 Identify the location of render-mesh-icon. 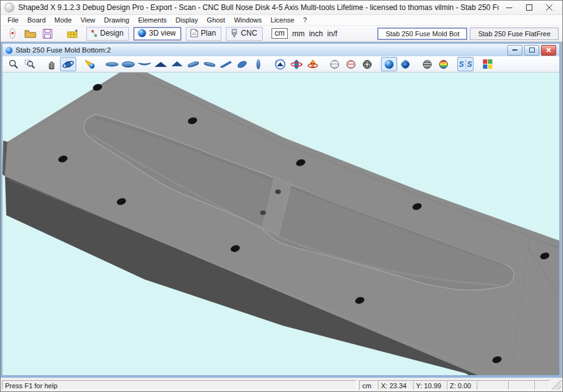
(367, 64).